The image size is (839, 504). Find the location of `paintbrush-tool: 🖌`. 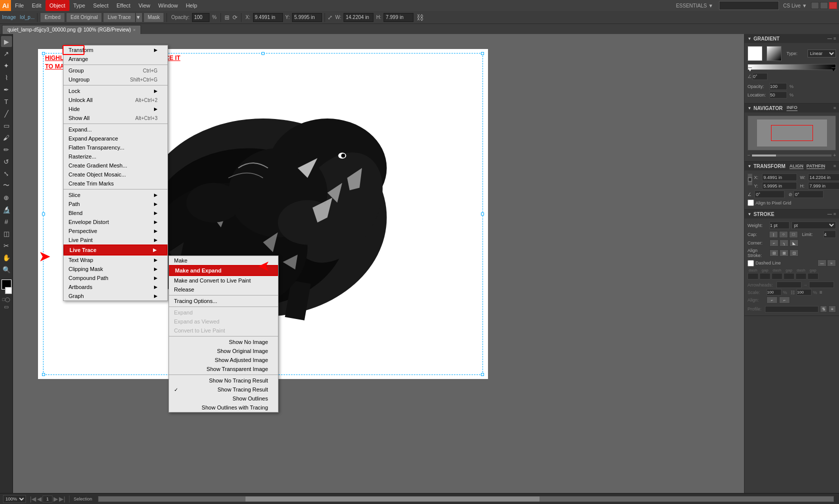

paintbrush-tool: 🖌 is located at coordinates (6, 138).